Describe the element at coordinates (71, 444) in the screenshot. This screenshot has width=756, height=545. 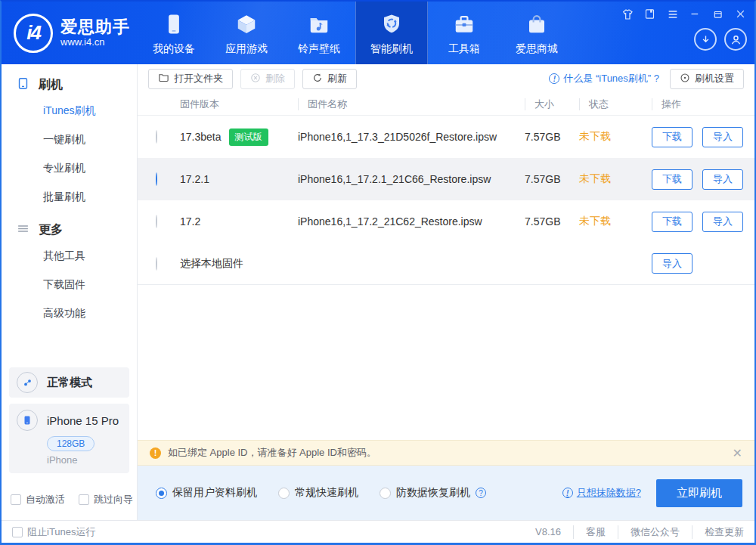
I see `device-capacity-badge: 128GB` at that location.